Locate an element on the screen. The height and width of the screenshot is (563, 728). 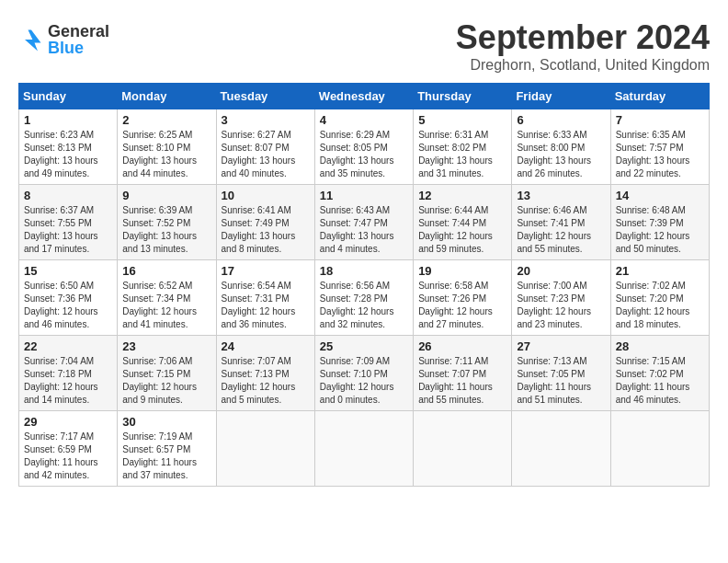
day-info: Sunrise: 6:52 AMSunset: 7:34 PMDaylight:… is located at coordinates (166, 305).